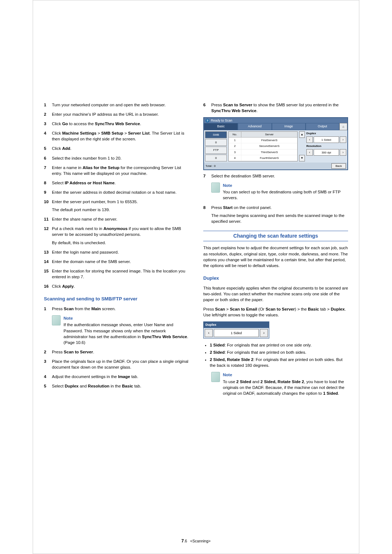  What do you see at coordinates (279, 345) in the screenshot?
I see `list-item: 1 Sided: For originals that are printed …` at bounding box center [279, 345].